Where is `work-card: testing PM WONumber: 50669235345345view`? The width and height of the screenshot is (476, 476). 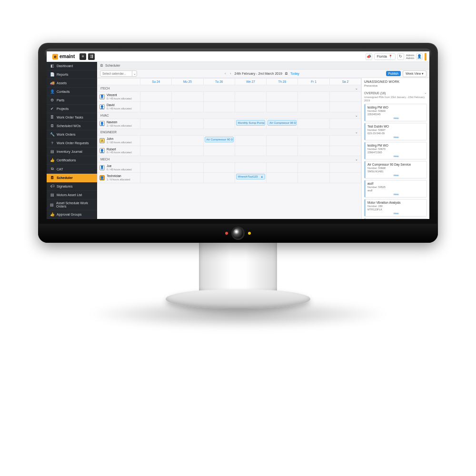 work-card: testing PM WONumber: 50669235345345view is located at coordinates (396, 112).